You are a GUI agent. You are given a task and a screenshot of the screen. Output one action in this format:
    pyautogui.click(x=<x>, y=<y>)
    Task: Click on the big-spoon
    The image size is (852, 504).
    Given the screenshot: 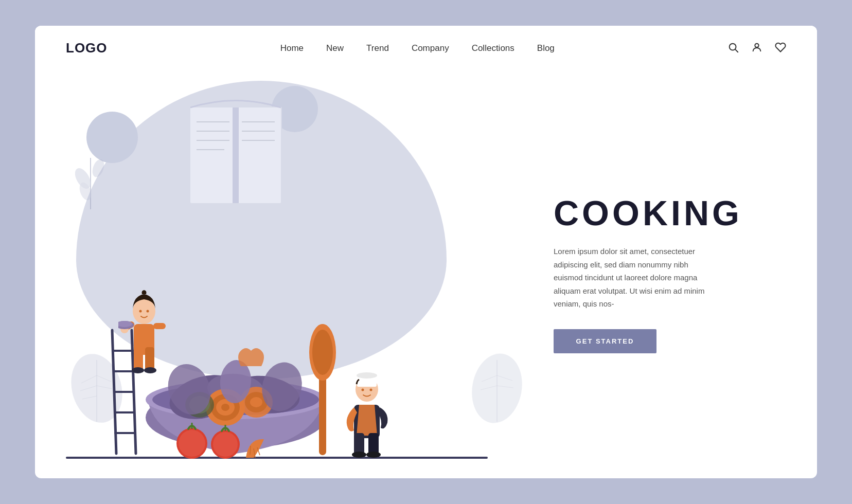 What is the action you would take?
    pyautogui.click(x=322, y=391)
    